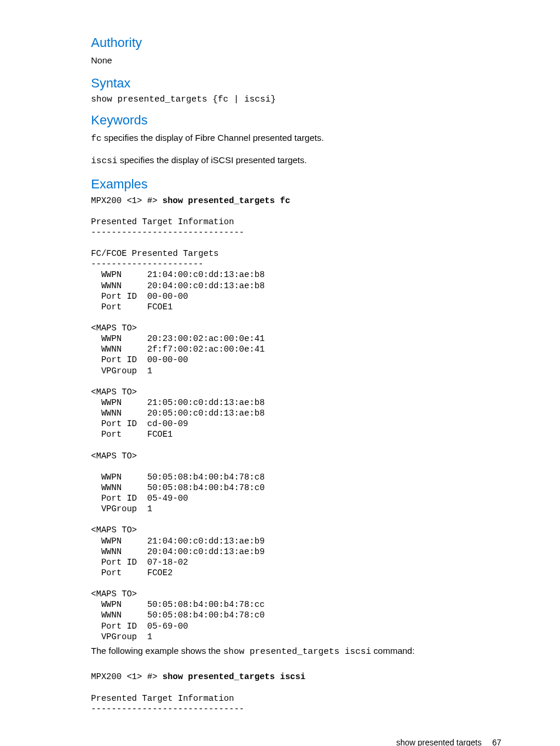 Image resolution: width=560 pixels, height=746 pixels. Describe the element at coordinates (127, 677) in the screenshot. I see `example2-prompt: MPX200 <1> #>` at that location.